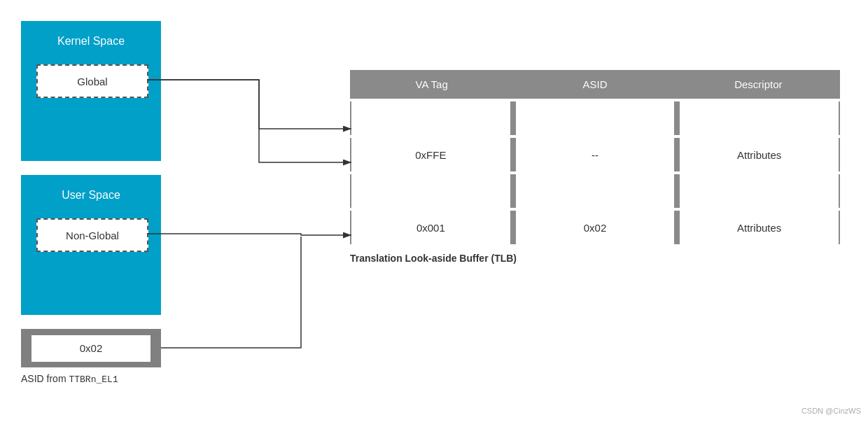 This screenshot has height=422, width=868. I want to click on global-to-tlb-line, so click(249, 104).